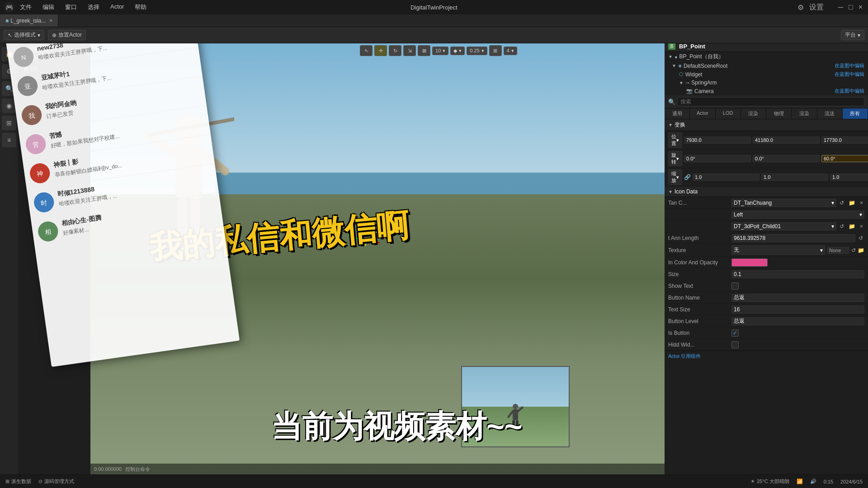 The image size is (868, 488). Describe the element at coordinates (677, 114) in the screenshot. I see `cat-tab-general: 通用` at that location.